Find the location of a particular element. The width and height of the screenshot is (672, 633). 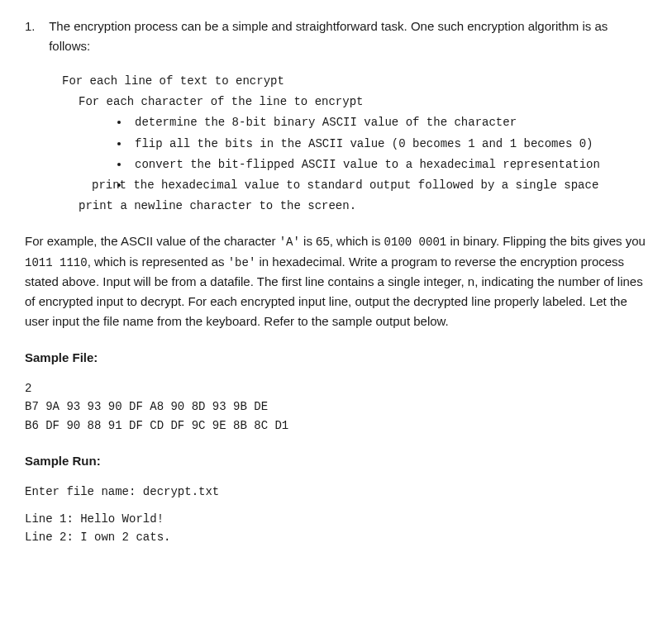

problem-container: 1. The encryption process can be a simpl… is located at coordinates (336, 36).